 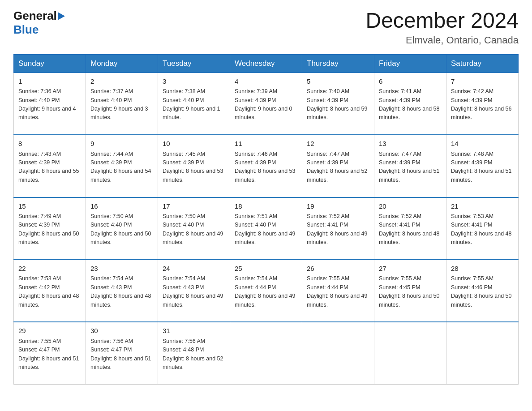 What do you see at coordinates (339, 353) in the screenshot?
I see `empty-cell-w4-d4` at bounding box center [339, 353].